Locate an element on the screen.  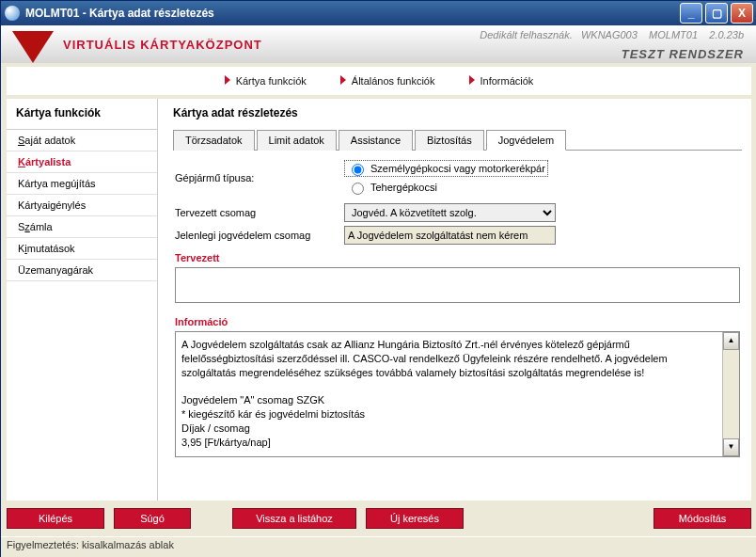
sidebar-title: Kártya funkciók is located at coordinates (82, 115).